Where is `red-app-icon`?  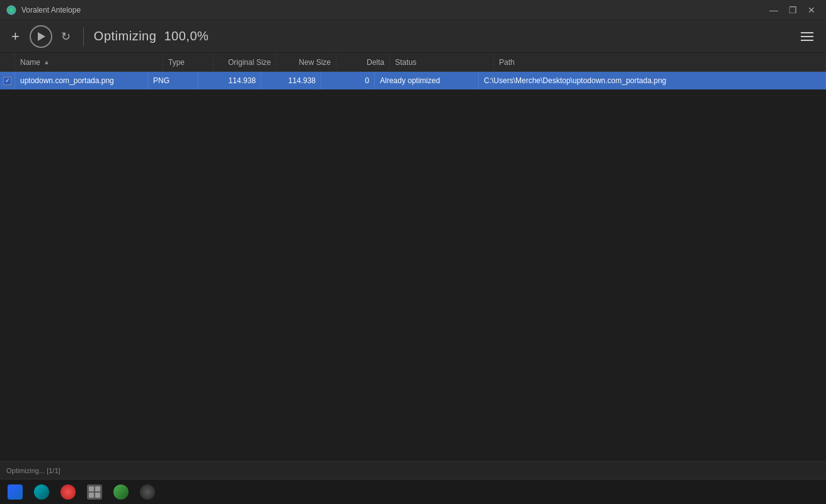 red-app-icon is located at coordinates (68, 492).